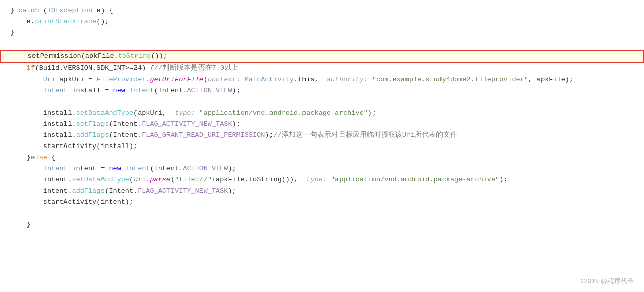  What do you see at coordinates (347, 80) in the screenshot?
I see `token-param-label: authority:` at bounding box center [347, 80].